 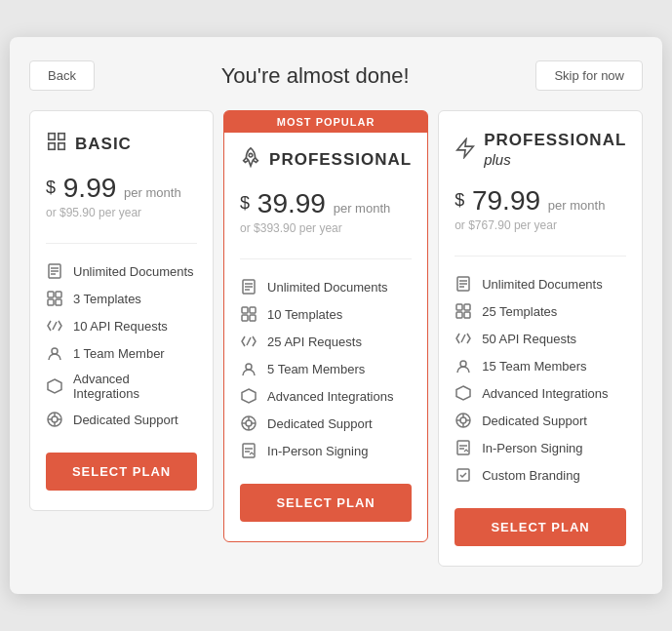 I want to click on plan-plus-pricing: $ 79.99 per month or $767.90 per year, so click(x=540, y=209).